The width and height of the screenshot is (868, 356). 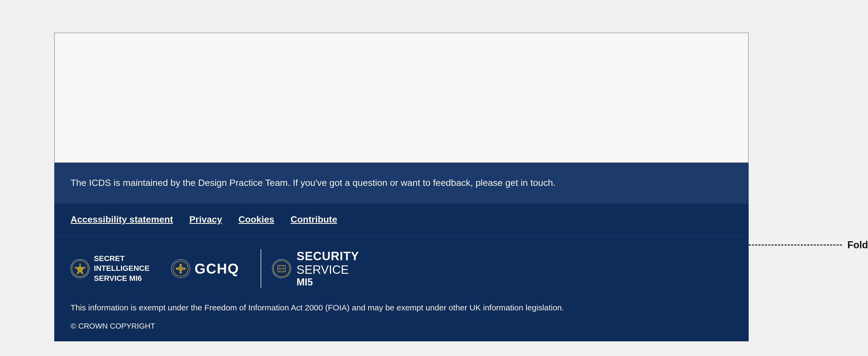 What do you see at coordinates (314, 219) in the screenshot?
I see `contribute-link: Contribute` at bounding box center [314, 219].